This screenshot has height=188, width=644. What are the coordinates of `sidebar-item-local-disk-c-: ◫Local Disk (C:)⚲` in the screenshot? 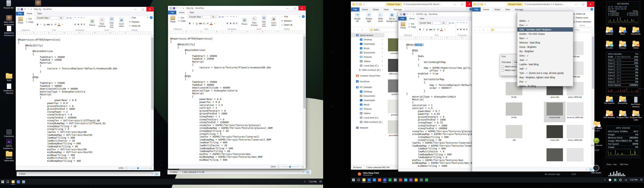 It's located at (368, 66).